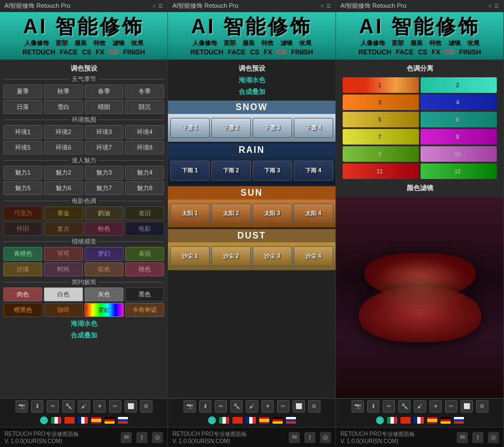  What do you see at coordinates (23, 172) in the screenshot?
I see `btn-charm1: 魅力1` at bounding box center [23, 172].